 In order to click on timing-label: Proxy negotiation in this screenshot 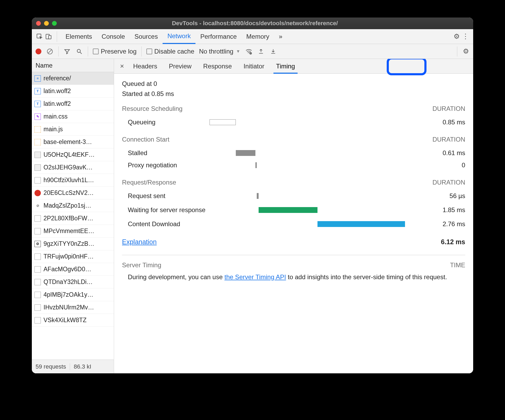, I will do `click(166, 165)`.